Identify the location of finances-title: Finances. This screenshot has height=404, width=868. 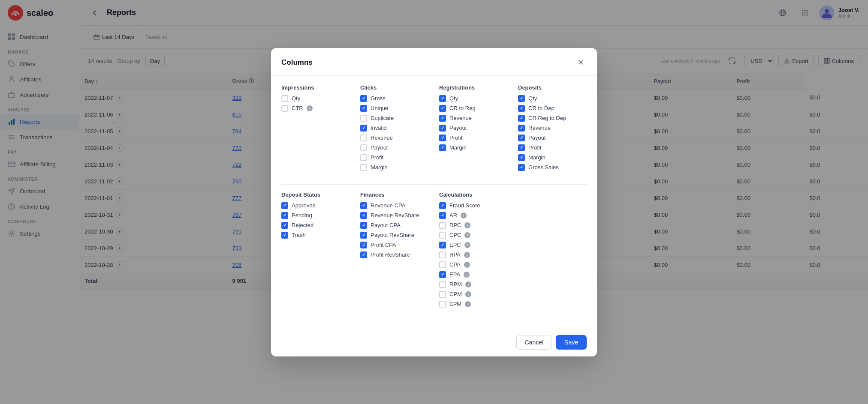
(395, 195).